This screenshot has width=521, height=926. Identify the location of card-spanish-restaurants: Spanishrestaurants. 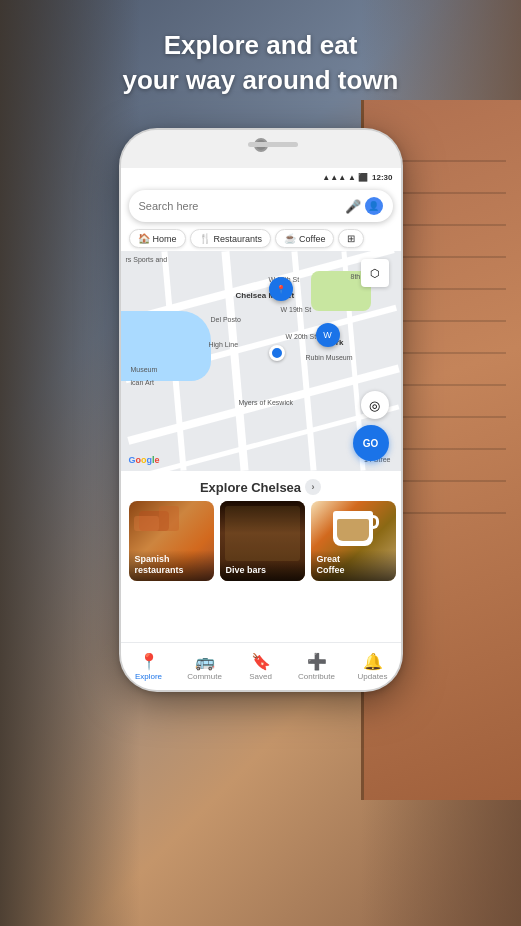
(172, 541).